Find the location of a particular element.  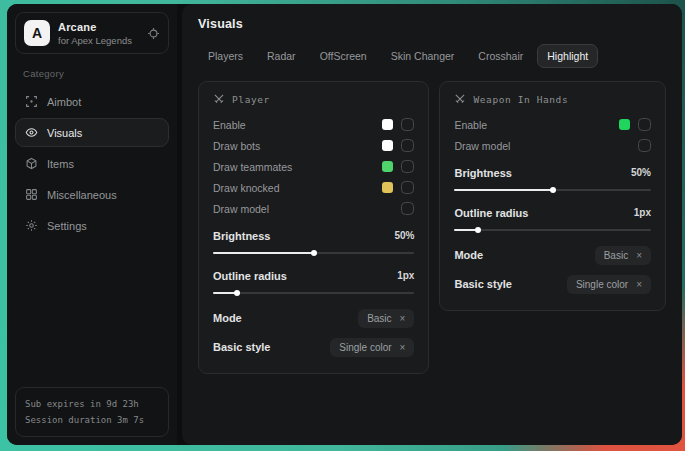

draw-teammates-checkbox is located at coordinates (408, 166).